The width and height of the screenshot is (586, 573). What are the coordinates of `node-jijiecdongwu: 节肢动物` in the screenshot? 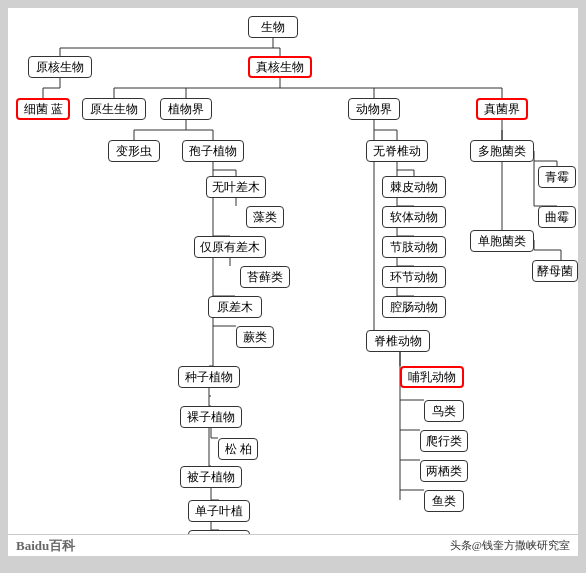 It's located at (414, 247).